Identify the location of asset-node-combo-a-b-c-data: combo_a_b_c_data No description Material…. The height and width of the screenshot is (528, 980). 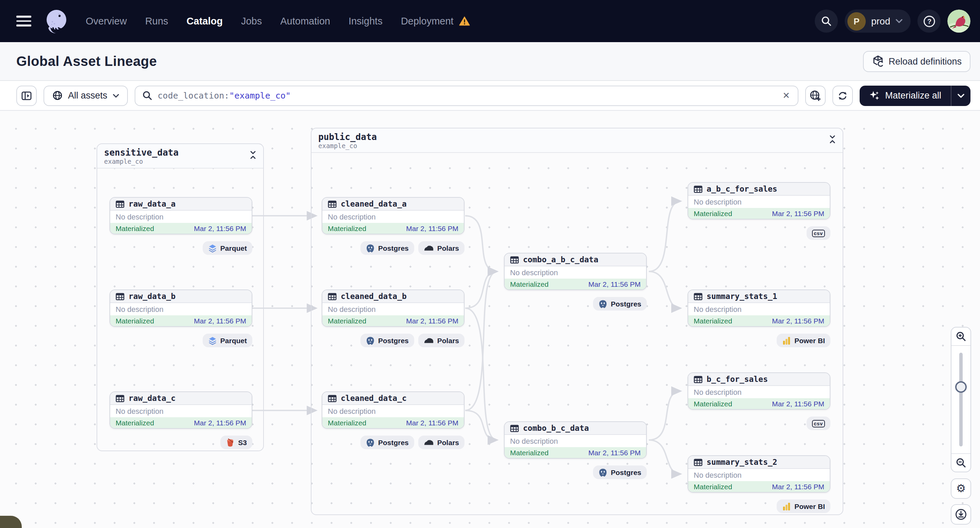
(575, 271).